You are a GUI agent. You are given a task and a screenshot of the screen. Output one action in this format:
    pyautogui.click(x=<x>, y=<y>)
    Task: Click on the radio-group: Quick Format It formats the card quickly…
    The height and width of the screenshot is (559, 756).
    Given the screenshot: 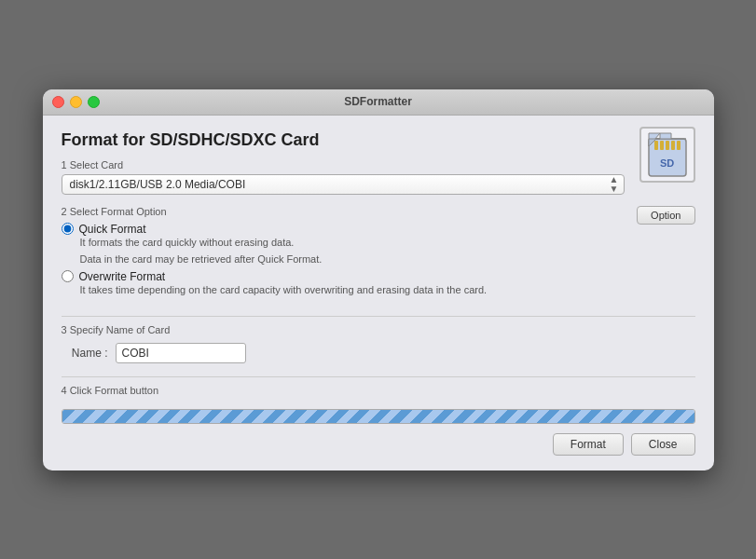 What is the action you would take?
    pyautogui.click(x=350, y=259)
    